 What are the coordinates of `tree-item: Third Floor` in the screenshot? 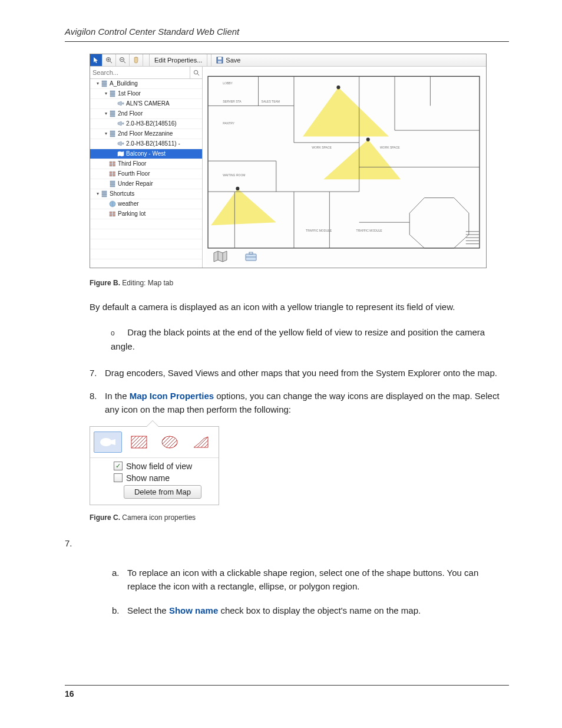 It's located at (146, 164).